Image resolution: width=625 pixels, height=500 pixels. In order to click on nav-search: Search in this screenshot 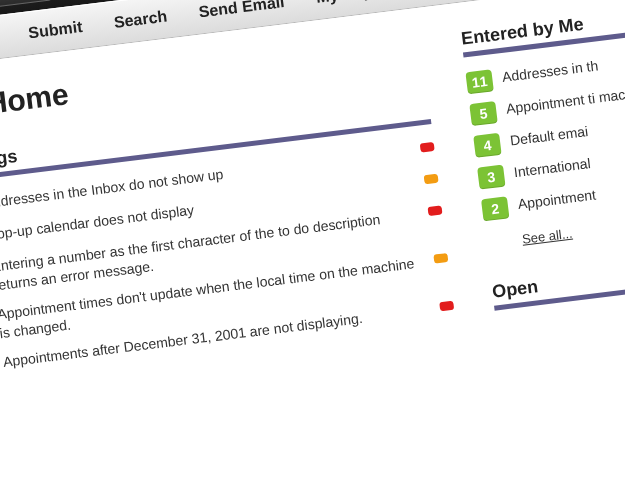, I will do `click(140, 19)`.